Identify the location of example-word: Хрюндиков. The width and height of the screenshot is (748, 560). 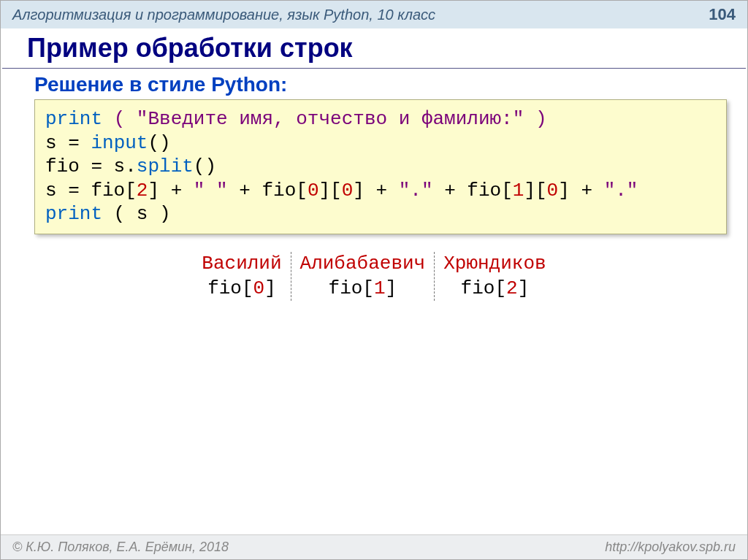
(495, 264).